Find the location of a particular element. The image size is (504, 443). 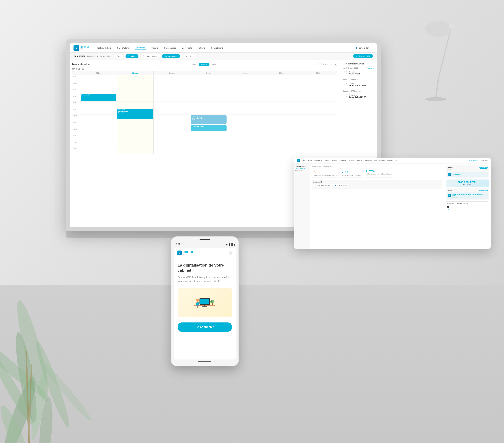

day-col-2: 5:00 – 7:00 Mouad SABER Consultation is located at coordinates (135, 114).